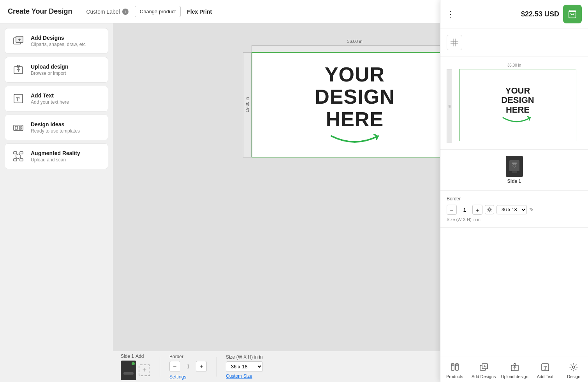 Image resolution: width=588 pixels, height=382 pixels. What do you see at coordinates (355, 139) in the screenshot?
I see `amazon-smile-icon` at bounding box center [355, 139].